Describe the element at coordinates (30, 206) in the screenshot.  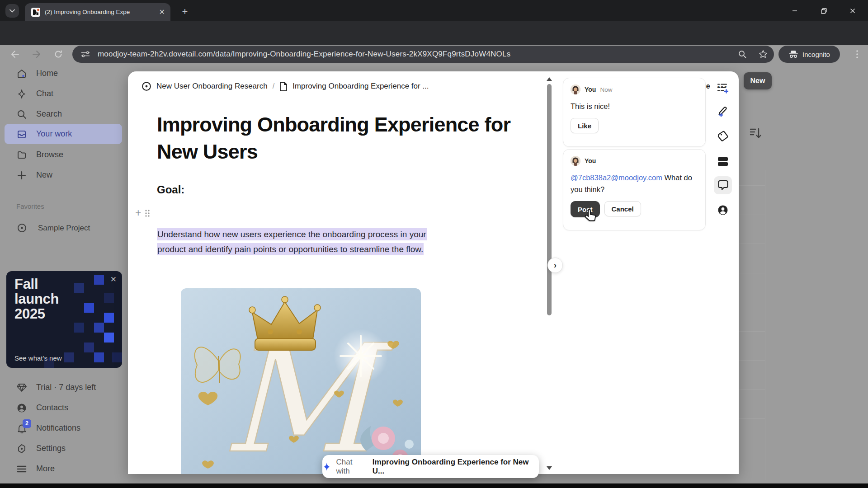
I see `favorites-heading: Favorites` at that location.